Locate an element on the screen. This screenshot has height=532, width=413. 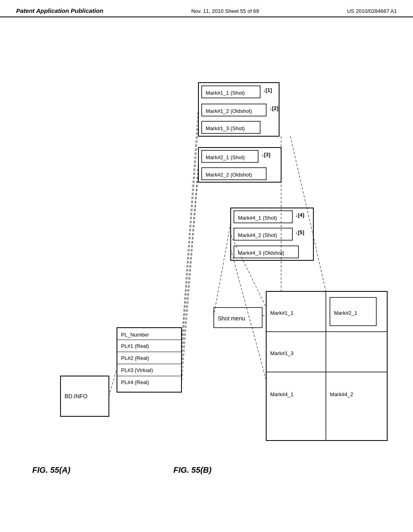
fig-a-label: FIG. 55(A) is located at coordinates (52, 470).